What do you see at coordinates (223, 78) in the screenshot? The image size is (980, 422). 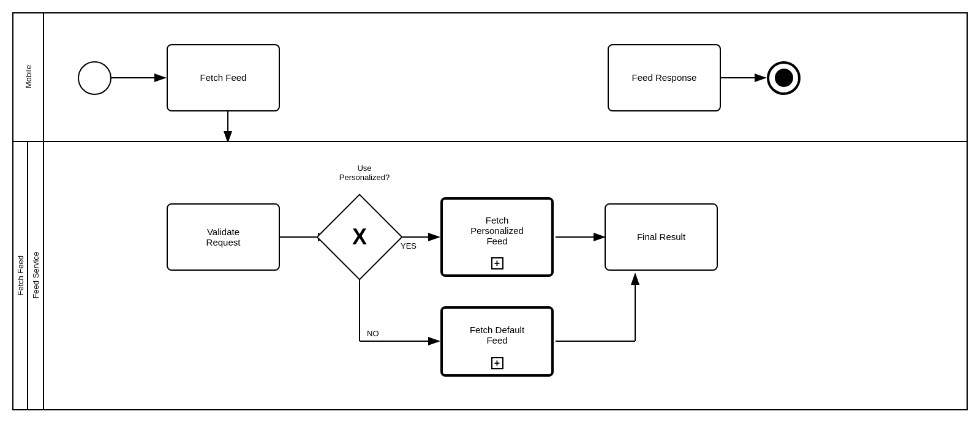 I see `fetch-feed-node: Fetch Feed` at bounding box center [223, 78].